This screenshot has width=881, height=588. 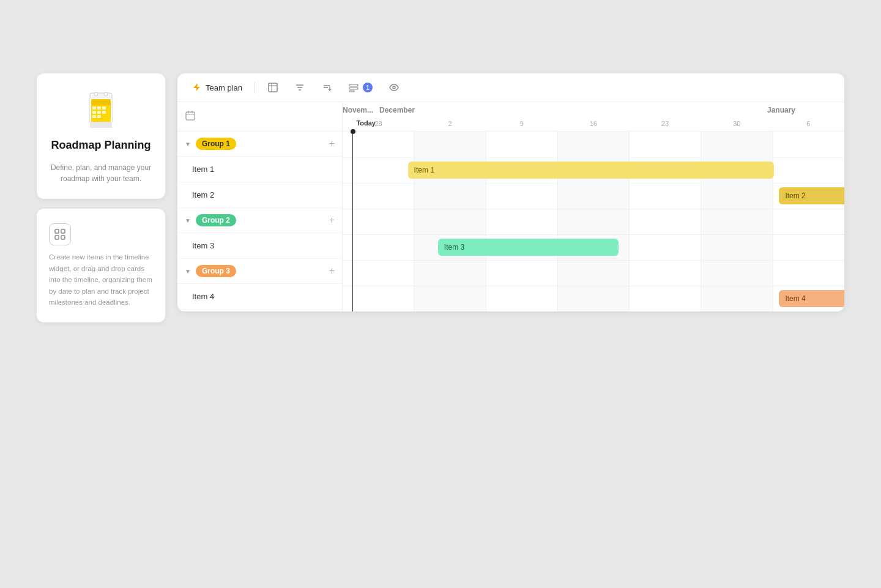 What do you see at coordinates (259, 272) in the screenshot?
I see `group3-row: ▼ Group 3 +` at bounding box center [259, 272].